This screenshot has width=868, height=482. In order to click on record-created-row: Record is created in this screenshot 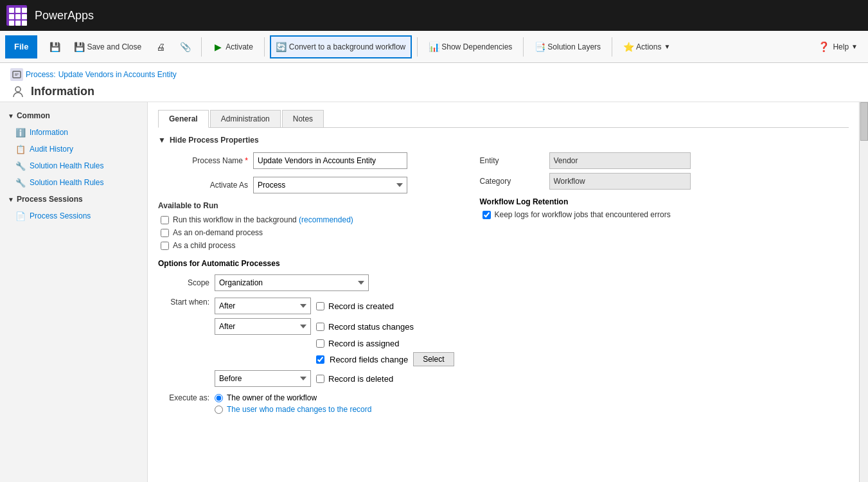, I will do `click(355, 306)`.